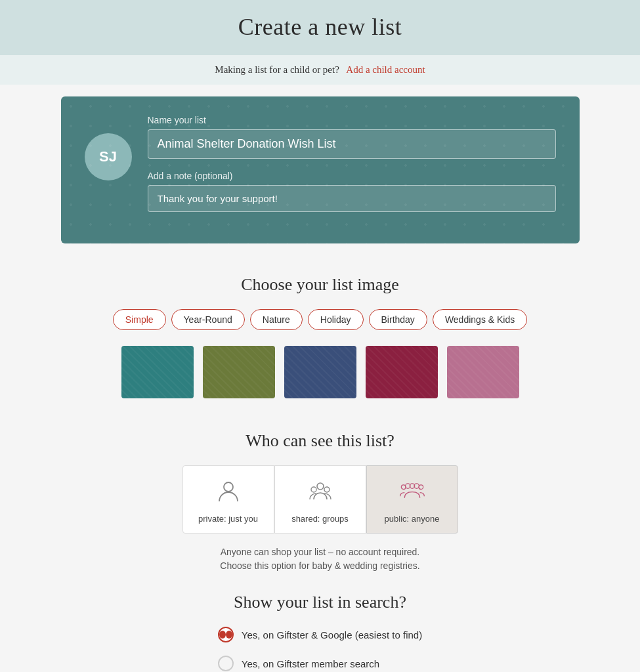 The height and width of the screenshot is (672, 640). What do you see at coordinates (480, 320) in the screenshot?
I see `tab-weddings-kids: Weddings & Kids` at bounding box center [480, 320].